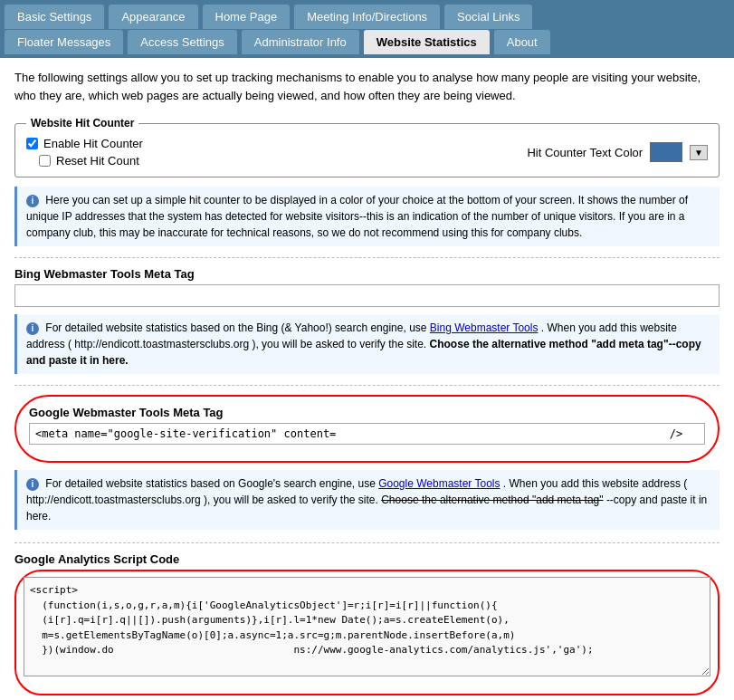  Describe the element at coordinates (33, 201) in the screenshot. I see `info-icon-1: i` at that location.